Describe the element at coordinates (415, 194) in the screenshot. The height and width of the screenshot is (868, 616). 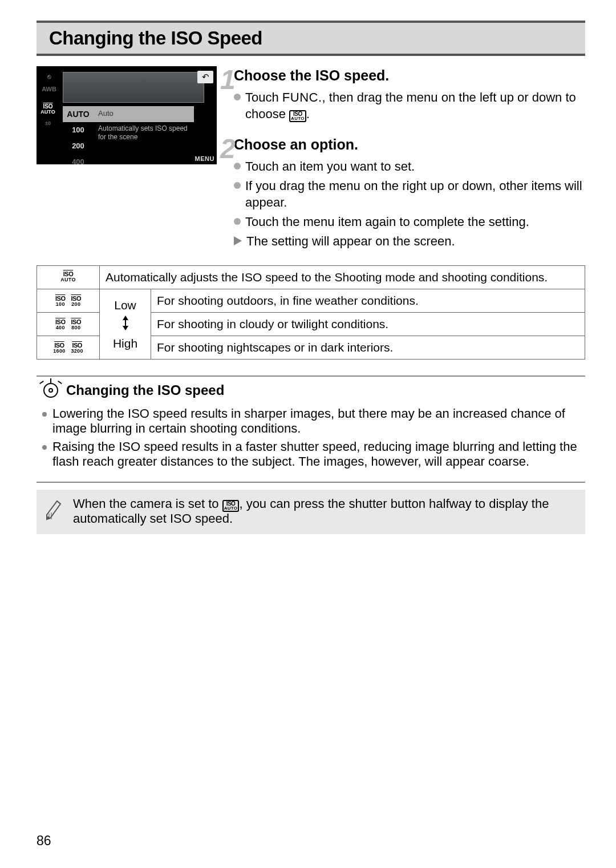
I see `step-2-bullet-2: If you drag the menu on the right up or …` at that location.